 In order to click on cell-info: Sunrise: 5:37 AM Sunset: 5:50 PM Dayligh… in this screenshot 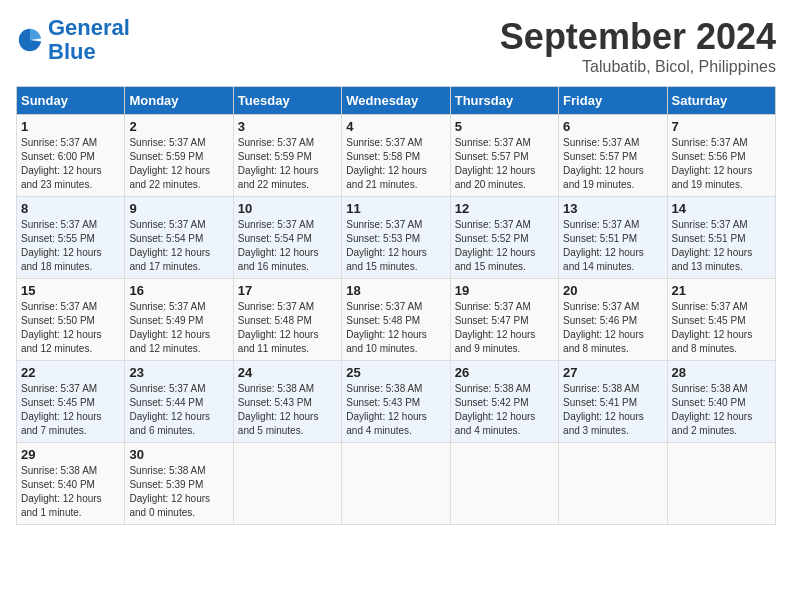, I will do `click(70, 328)`.